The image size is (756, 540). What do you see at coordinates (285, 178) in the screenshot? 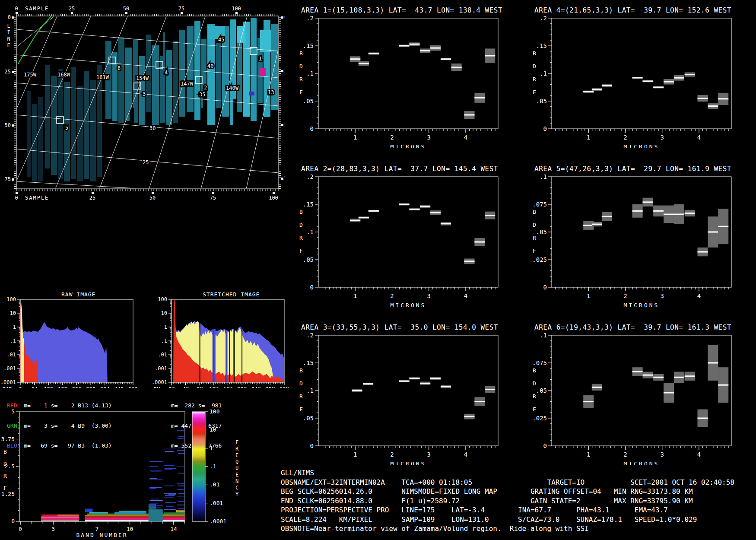
I see `svg-text: 75` at bounding box center [285, 178].